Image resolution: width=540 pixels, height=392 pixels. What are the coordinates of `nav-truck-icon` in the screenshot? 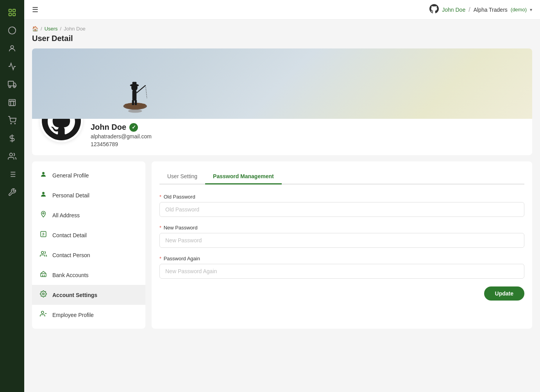 It's located at (12, 84).